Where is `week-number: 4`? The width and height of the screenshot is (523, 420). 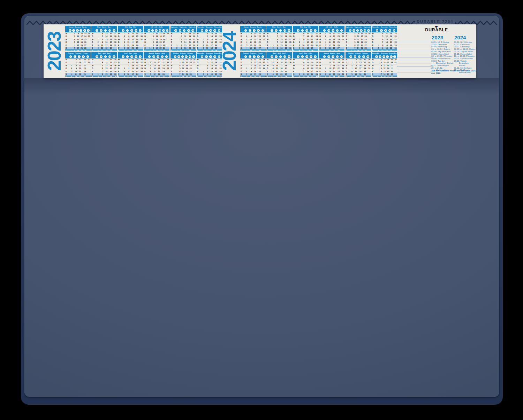
week-number: 4 is located at coordinates (258, 31).